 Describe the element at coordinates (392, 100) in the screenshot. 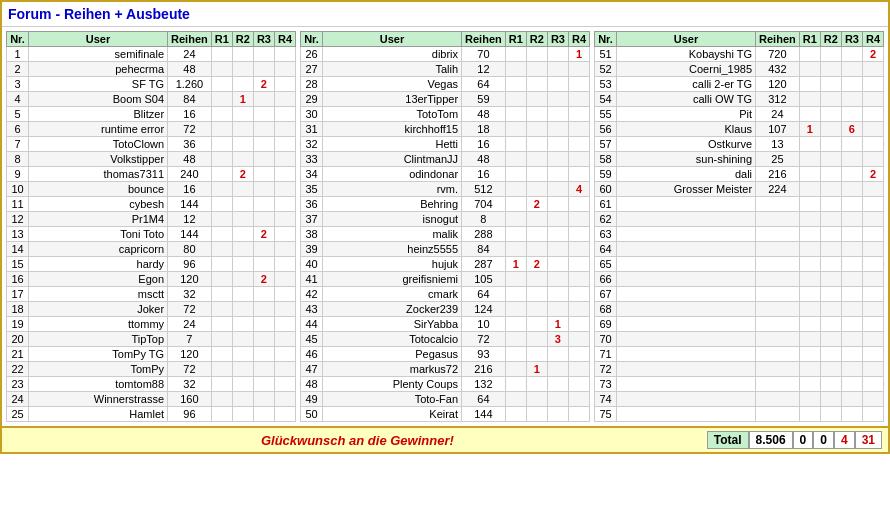

I see `cell-user: 13erTipper` at that location.